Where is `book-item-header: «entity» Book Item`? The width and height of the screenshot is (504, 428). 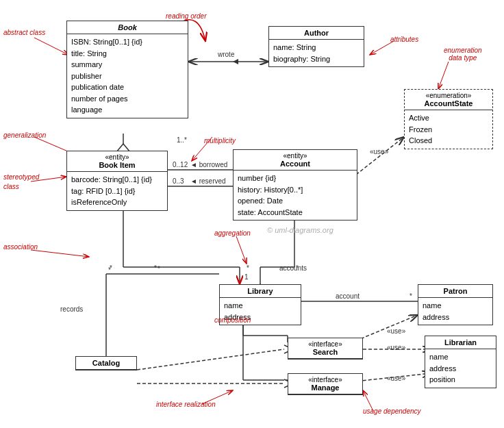
book-item-header: «entity» Book Item is located at coordinates (117, 162).